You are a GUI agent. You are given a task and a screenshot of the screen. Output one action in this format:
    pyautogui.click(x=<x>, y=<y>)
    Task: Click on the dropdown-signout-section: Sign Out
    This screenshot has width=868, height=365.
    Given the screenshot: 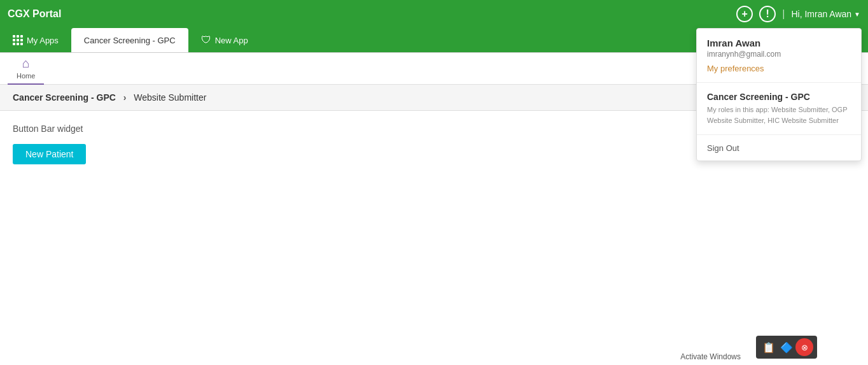 What is the action you would take?
    pyautogui.click(x=779, y=148)
    